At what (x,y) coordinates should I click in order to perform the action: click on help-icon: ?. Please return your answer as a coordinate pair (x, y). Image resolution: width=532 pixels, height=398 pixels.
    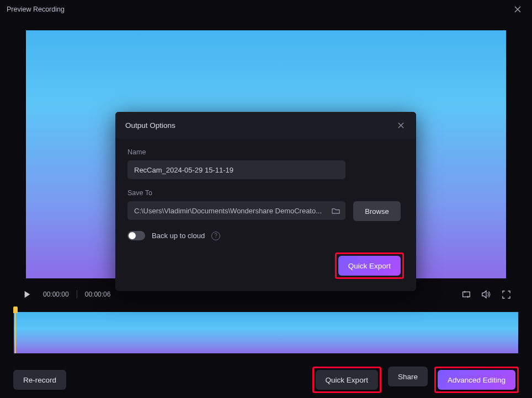
    Looking at the image, I should click on (216, 236).